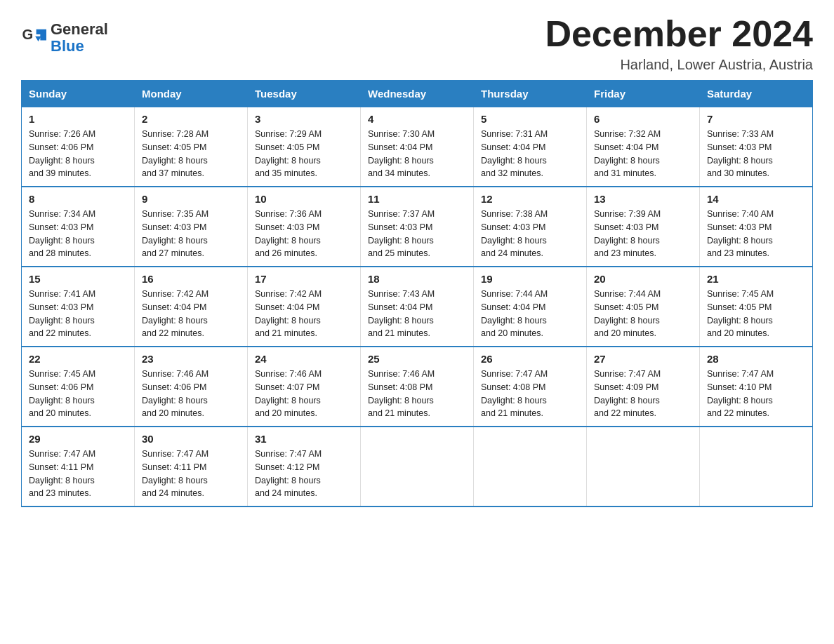 The image size is (834, 644). Describe the element at coordinates (67, 46) in the screenshot. I see `logo-blue: Blue` at that location.